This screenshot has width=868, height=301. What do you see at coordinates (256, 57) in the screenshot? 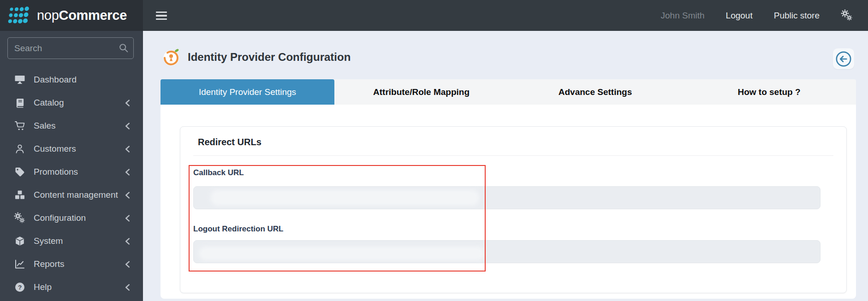
I see `page-header: Identity Provider Configuration` at bounding box center [256, 57].